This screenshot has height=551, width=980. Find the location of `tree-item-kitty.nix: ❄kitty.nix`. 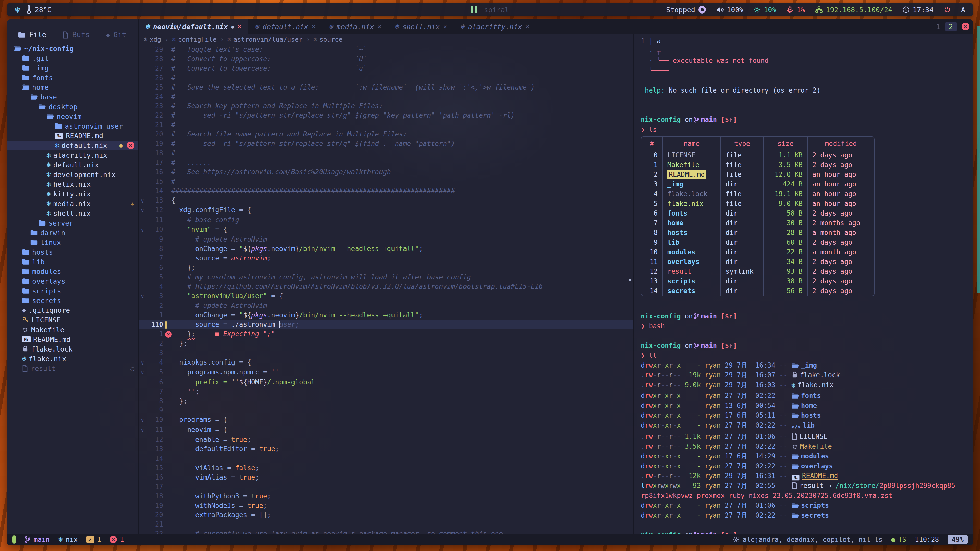

tree-item-kitty.nix: ❄kitty.nix is located at coordinates (73, 194).